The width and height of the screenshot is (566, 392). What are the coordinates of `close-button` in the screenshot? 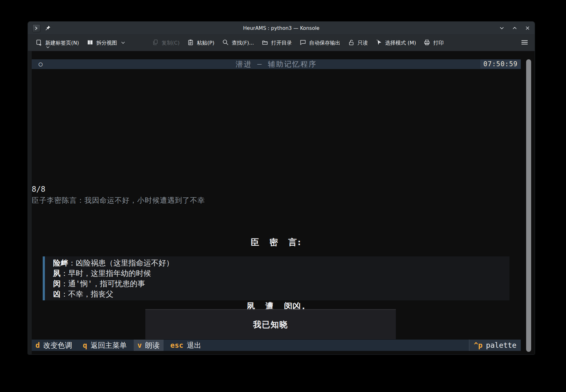 It's located at (527, 28).